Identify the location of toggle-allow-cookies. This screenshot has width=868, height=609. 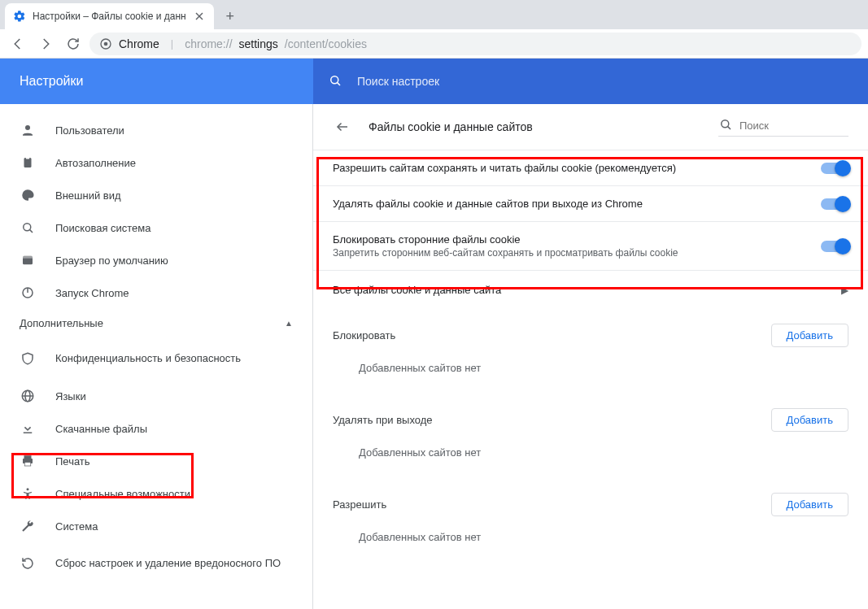
(835, 168).